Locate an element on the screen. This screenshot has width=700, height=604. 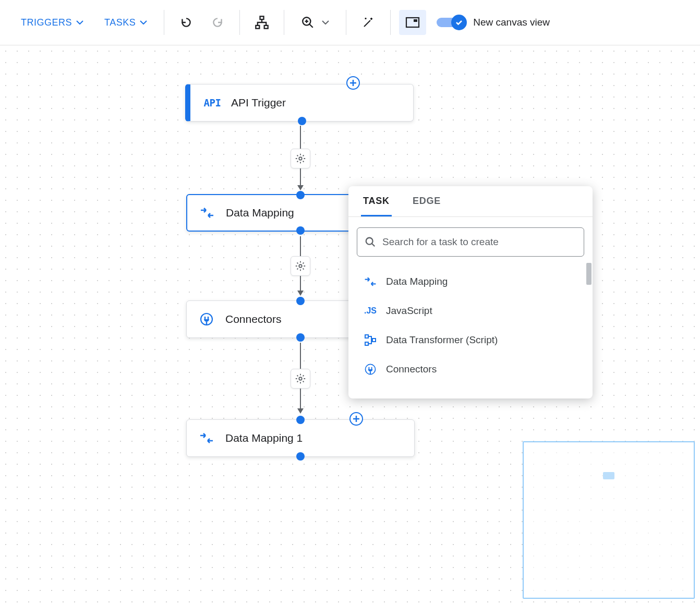
toggle-thumb is located at coordinates (459, 22).